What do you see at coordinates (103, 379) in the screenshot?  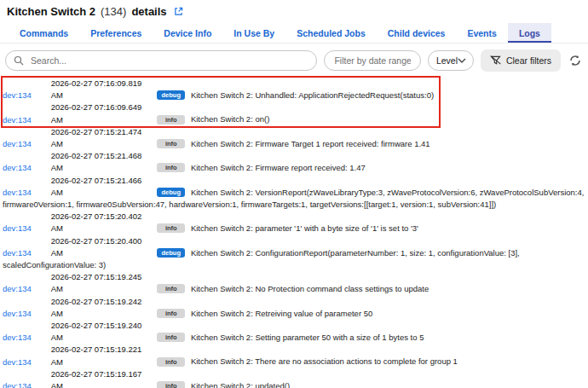 I see `log-timestamp: 2026-02-27 07:15:19.167 AM` at bounding box center [103, 379].